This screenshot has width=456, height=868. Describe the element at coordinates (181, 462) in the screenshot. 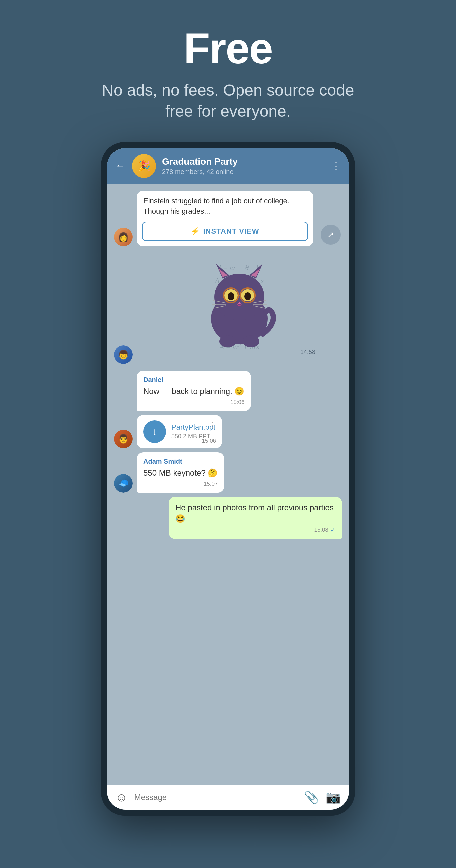

I see `sender-name: Adam Smidt` at that location.